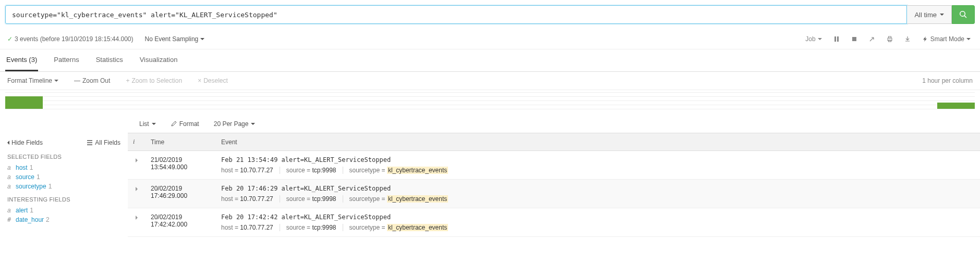 This screenshot has height=277, width=980. Describe the element at coordinates (10, 39) in the screenshot. I see `check-icon: ✓` at that location.